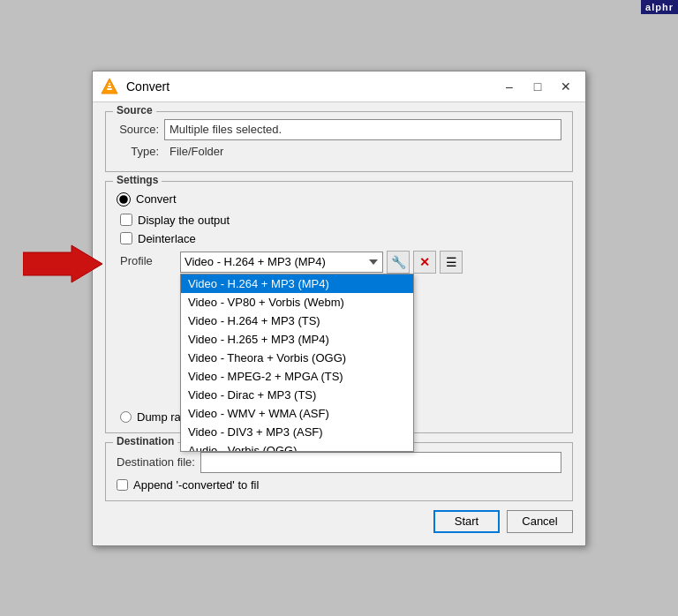  What do you see at coordinates (339, 462) in the screenshot?
I see `dest-file-row: Destination file:` at bounding box center [339, 462].